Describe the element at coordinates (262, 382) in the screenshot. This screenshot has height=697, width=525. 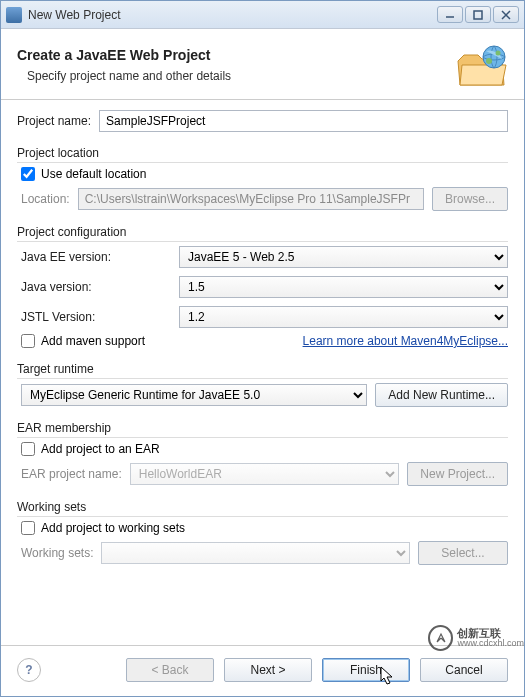
I see `target-runtime-group: Target runtime MyEclipse Generic Runtime…` at that location.